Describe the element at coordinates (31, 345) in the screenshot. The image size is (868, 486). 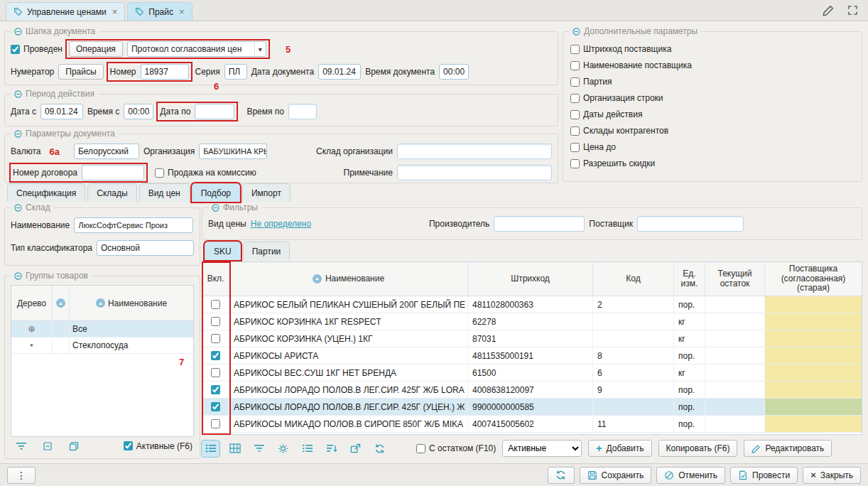
I see `tree-node-icon: ●` at that location.